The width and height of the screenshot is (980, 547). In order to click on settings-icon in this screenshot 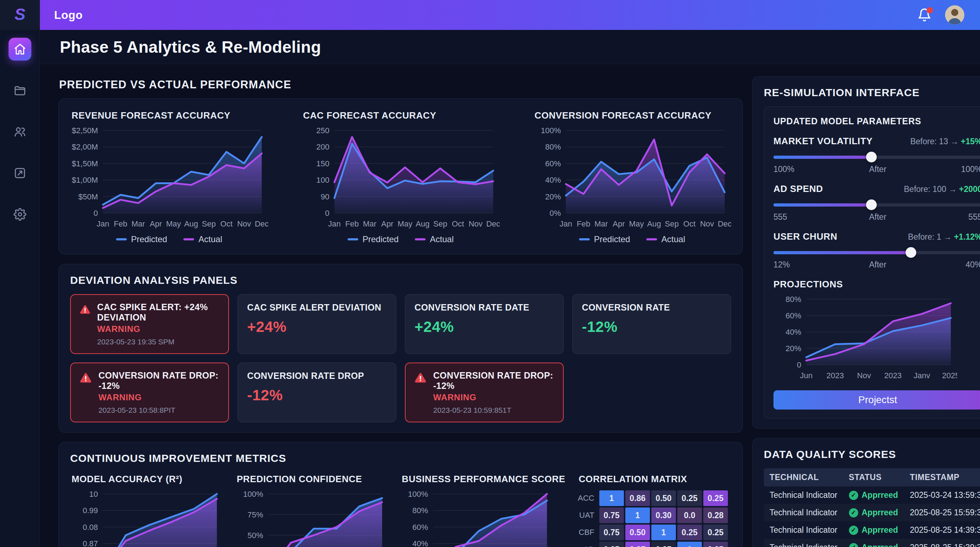, I will do `click(20, 215)`.